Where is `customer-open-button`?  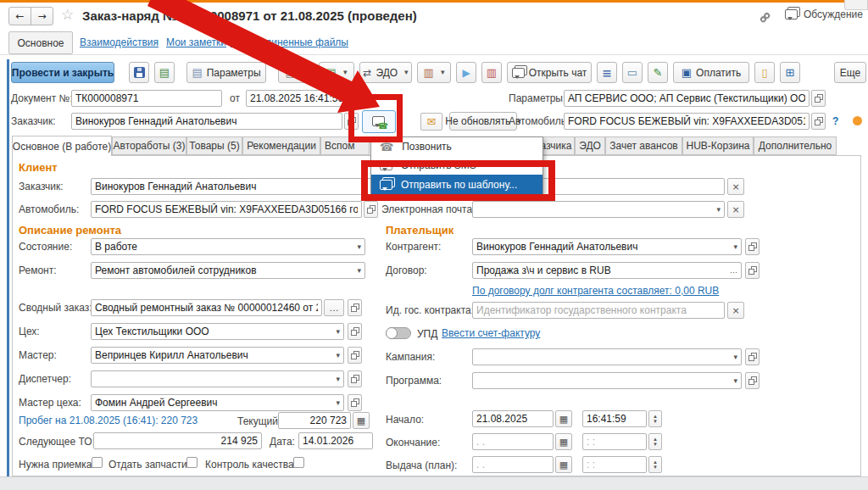 customer-open-button is located at coordinates (351, 121).